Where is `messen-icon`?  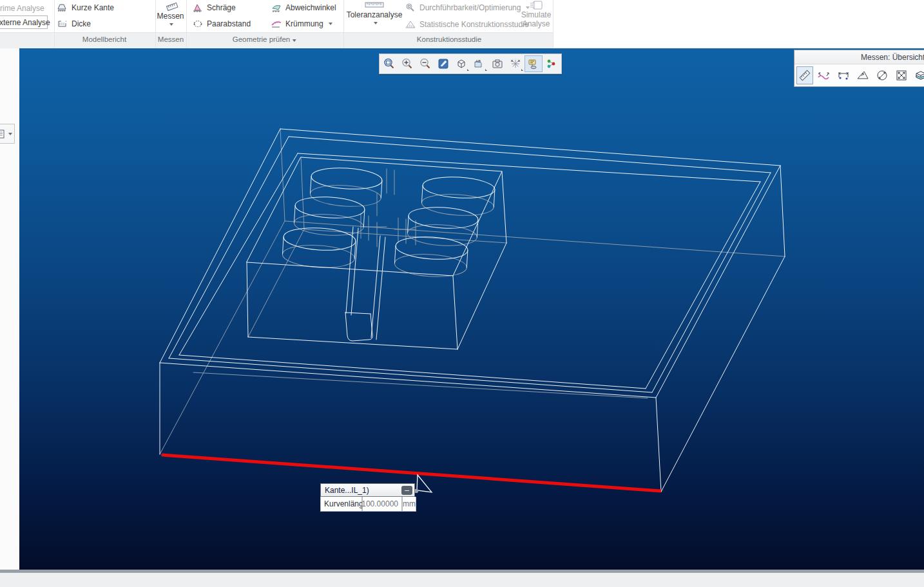 messen-icon is located at coordinates (171, 6).